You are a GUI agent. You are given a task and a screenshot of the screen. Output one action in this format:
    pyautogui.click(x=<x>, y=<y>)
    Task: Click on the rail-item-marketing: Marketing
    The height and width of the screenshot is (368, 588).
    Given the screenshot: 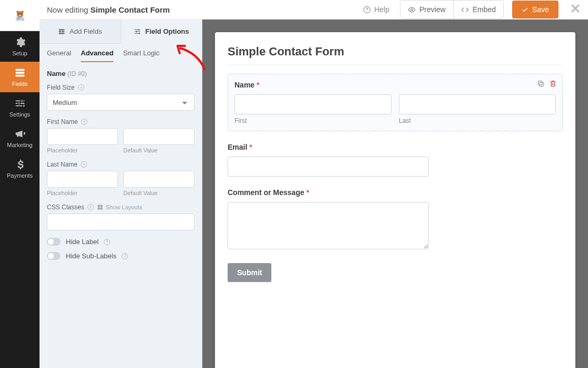 What is the action you would take?
    pyautogui.click(x=20, y=138)
    